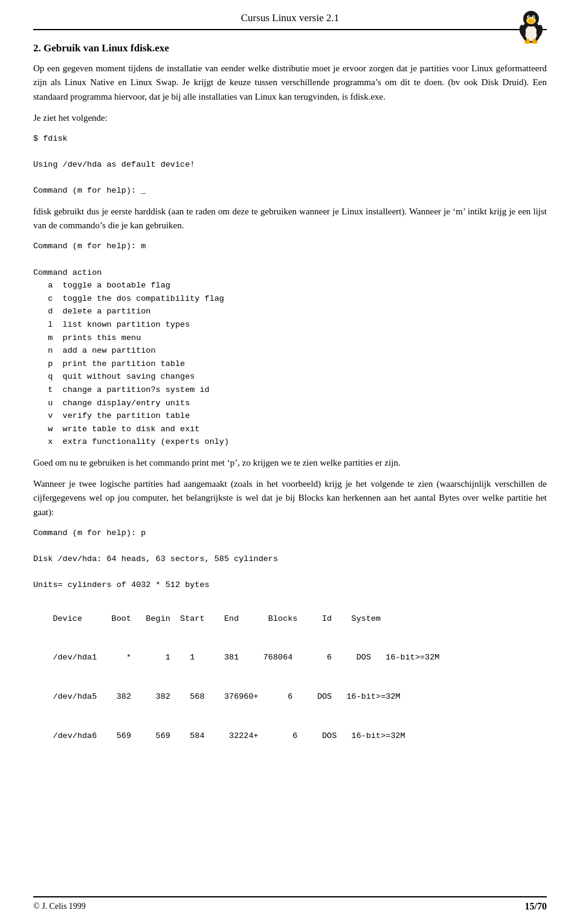  What do you see at coordinates (216, 618) in the screenshot?
I see `table-header: Device Boot Begin Start End Blocks Id Sy…` at bounding box center [216, 618].